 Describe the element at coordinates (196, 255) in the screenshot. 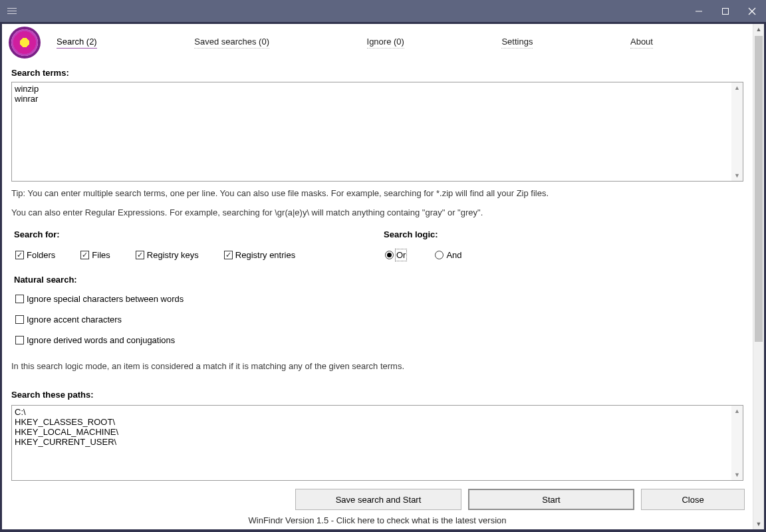

I see `search-for-options: Folders Files Registry keys Registry ent…` at that location.